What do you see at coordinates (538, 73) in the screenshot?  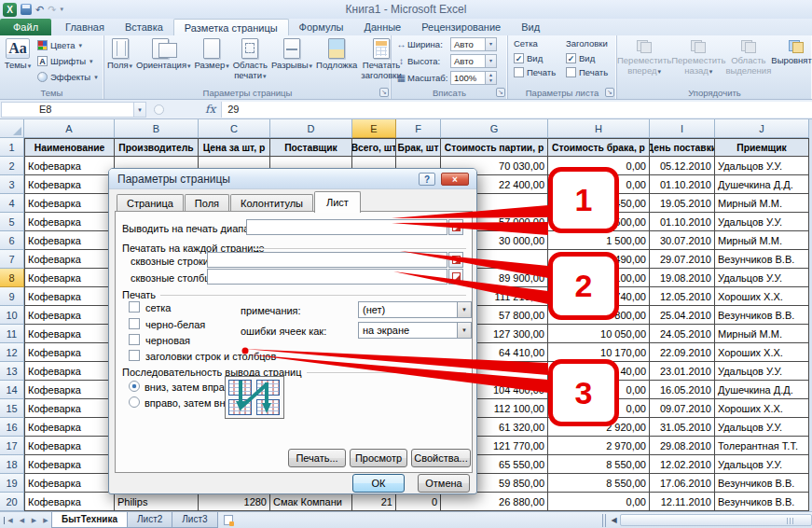 I see `gridlines-print-checkbox: Печать` at bounding box center [538, 73].